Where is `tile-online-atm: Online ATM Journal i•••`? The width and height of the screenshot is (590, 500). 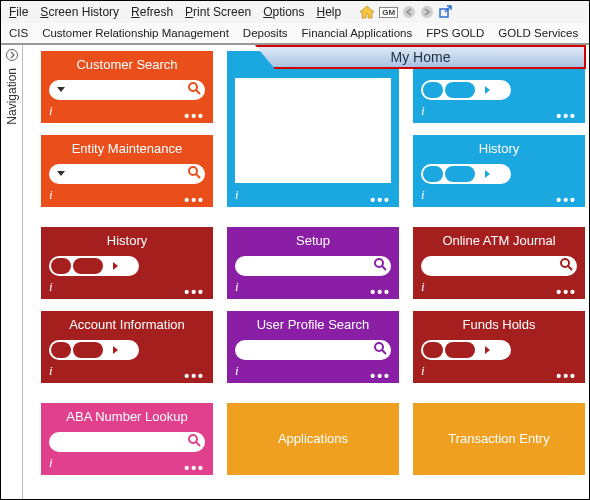
tile-online-atm: Online ATM Journal i••• is located at coordinates (499, 263).